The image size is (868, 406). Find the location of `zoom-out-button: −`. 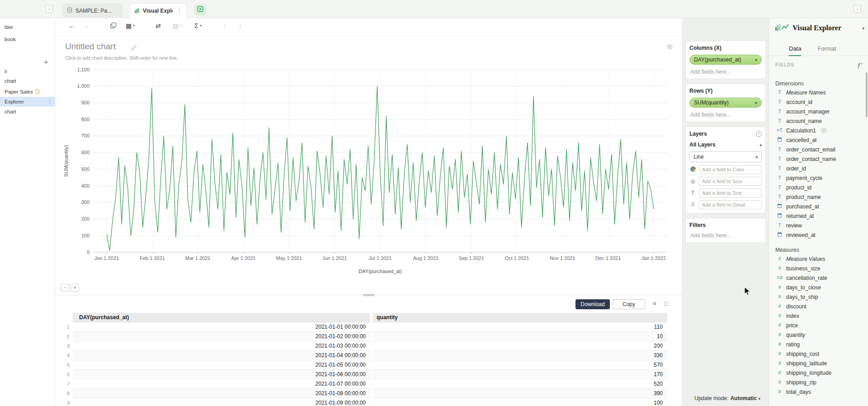

zoom-out-button: − is located at coordinates (65, 288).